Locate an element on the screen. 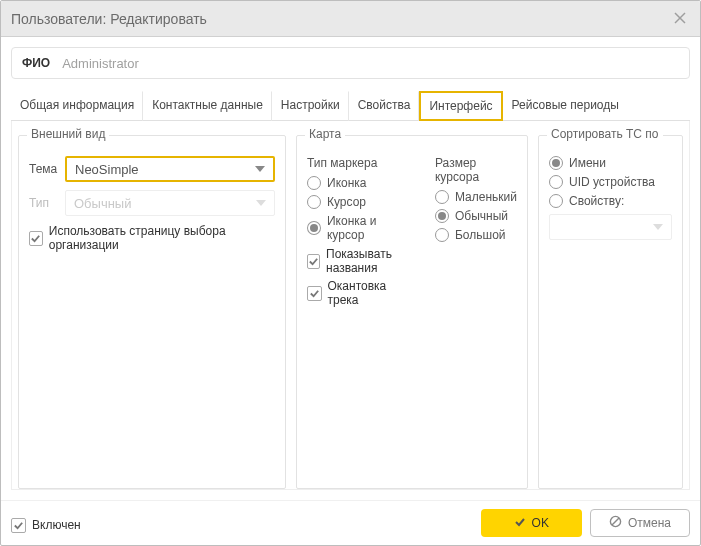  marker-heading: Тип маркера is located at coordinates (362, 163).